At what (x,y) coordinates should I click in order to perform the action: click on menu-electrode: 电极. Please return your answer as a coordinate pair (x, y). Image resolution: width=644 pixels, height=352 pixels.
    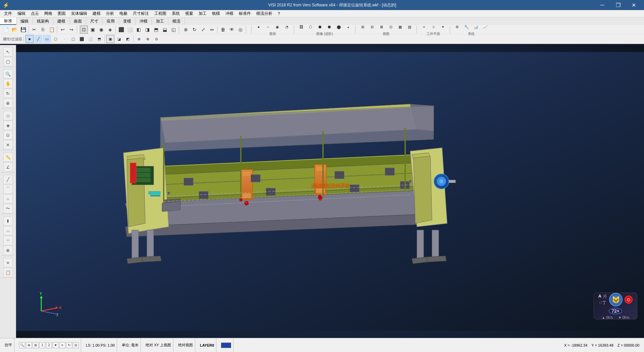
    Looking at the image, I should click on (123, 13).